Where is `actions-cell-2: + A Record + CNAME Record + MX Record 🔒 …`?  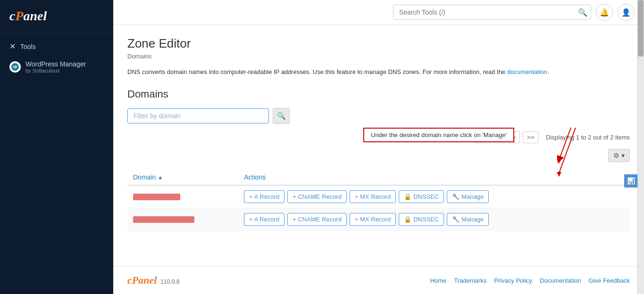 actions-cell-2: + A Record + CNAME Record + MX Record 🔒 … is located at coordinates (434, 219).